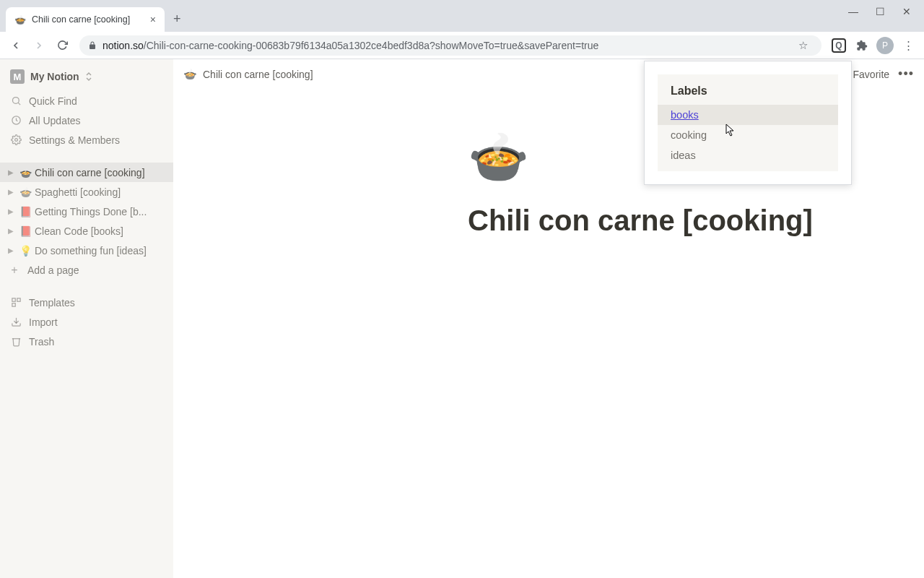  What do you see at coordinates (89, 77) in the screenshot?
I see `chevron-updown-icon` at bounding box center [89, 77].